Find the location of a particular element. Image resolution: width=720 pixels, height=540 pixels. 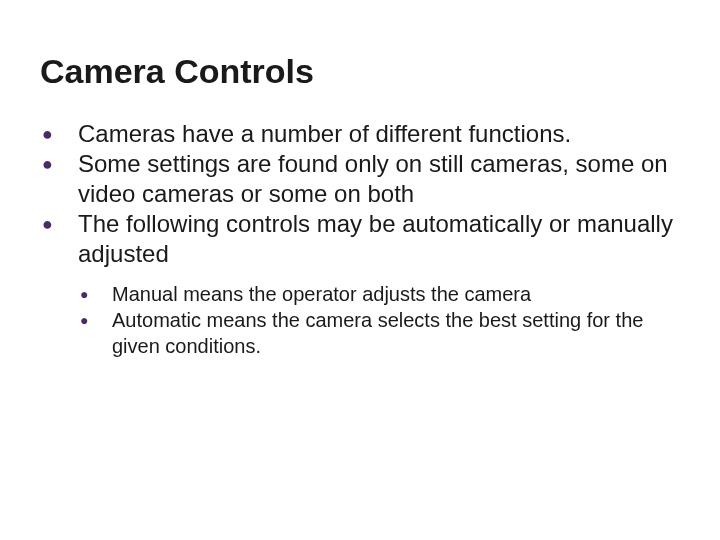

list-item: ● Manual means the operator adjusts the … is located at coordinates (379, 294).